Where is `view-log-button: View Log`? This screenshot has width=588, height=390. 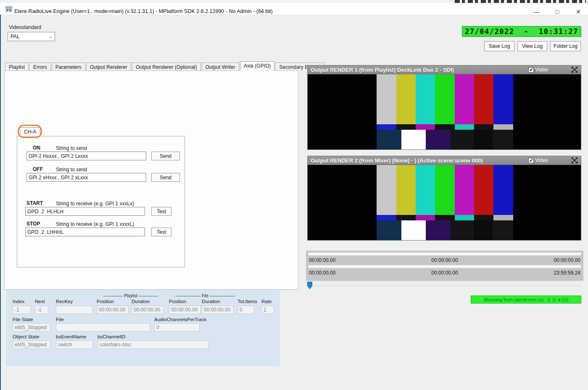
view-log-button: View Log is located at coordinates (532, 46).